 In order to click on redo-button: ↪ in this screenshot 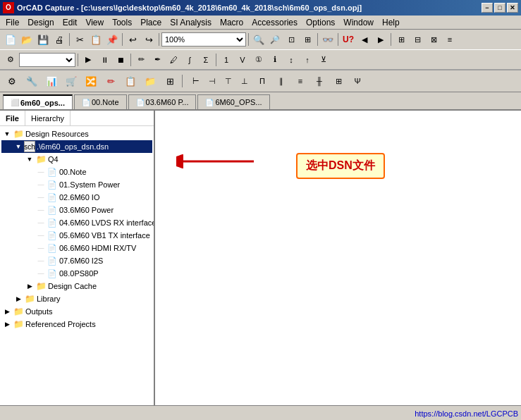, I will do `click(149, 39)`.